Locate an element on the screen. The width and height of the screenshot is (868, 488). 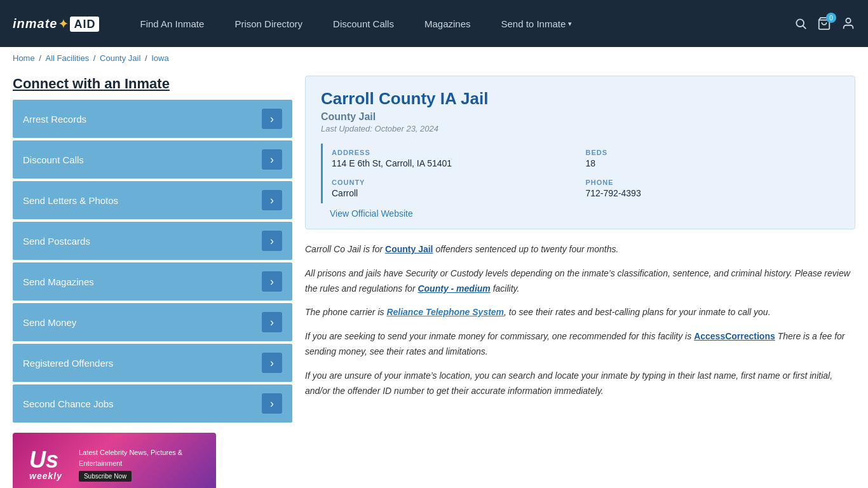
sidebar-item-send-money: Send Money › is located at coordinates (153, 322).